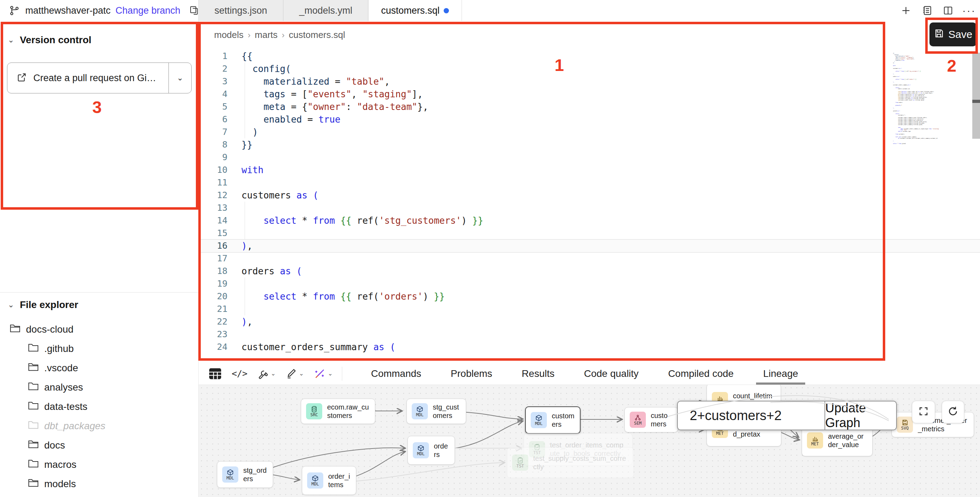 This screenshot has width=980, height=497. I want to click on lineage-node-stg_customers: MDLstg_customers, so click(436, 411).